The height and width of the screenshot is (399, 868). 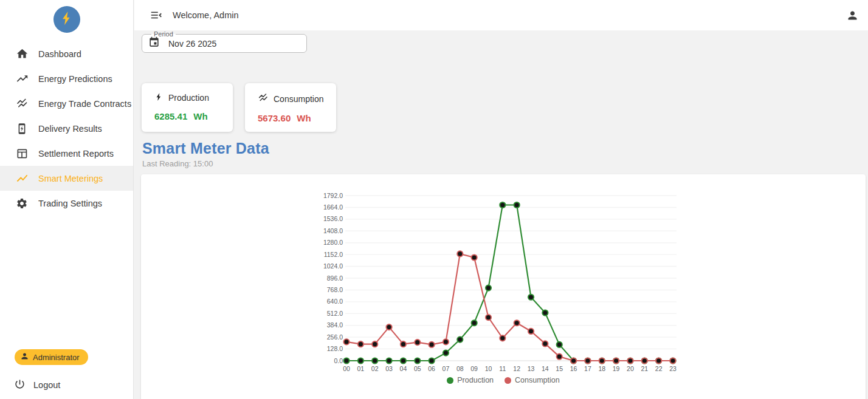 I want to click on svg-text: 1024.0, so click(x=333, y=266).